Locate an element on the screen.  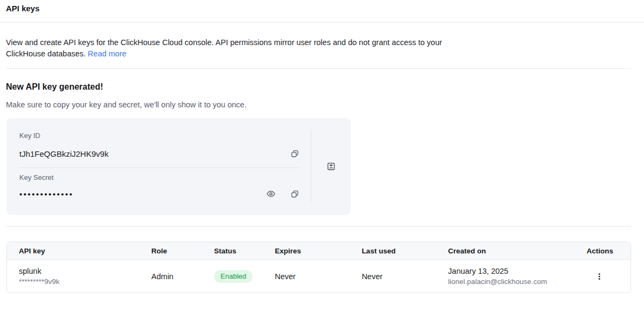
created-date: January 13, 2025 is located at coordinates (516, 272).